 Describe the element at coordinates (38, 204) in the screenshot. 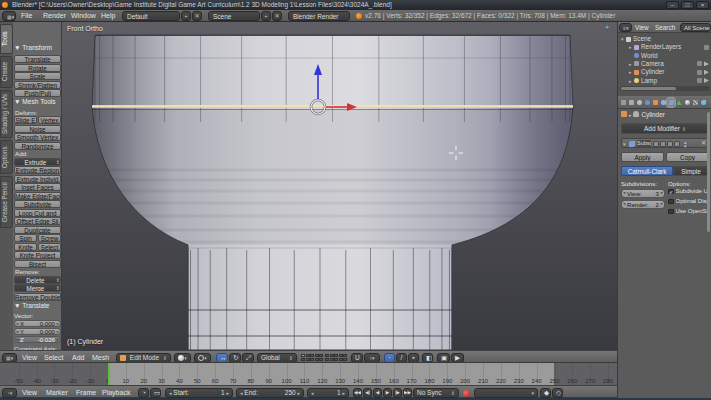

I see `subdivide-button: Subdivide` at that location.